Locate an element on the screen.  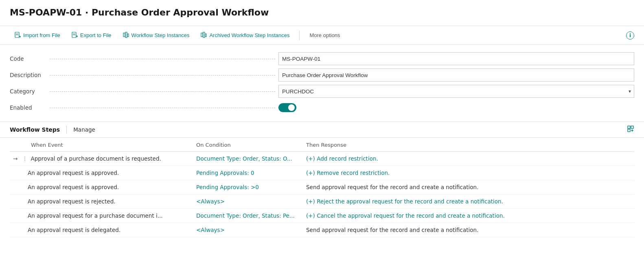
export-icon is located at coordinates (75, 35).